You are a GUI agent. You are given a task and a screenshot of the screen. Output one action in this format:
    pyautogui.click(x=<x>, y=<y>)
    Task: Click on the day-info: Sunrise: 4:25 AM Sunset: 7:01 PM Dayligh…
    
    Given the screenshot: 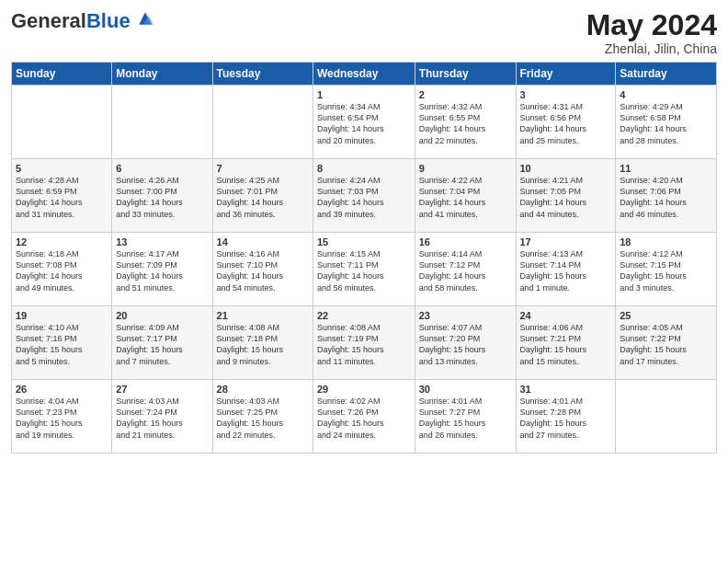 What is the action you would take?
    pyautogui.click(x=263, y=197)
    